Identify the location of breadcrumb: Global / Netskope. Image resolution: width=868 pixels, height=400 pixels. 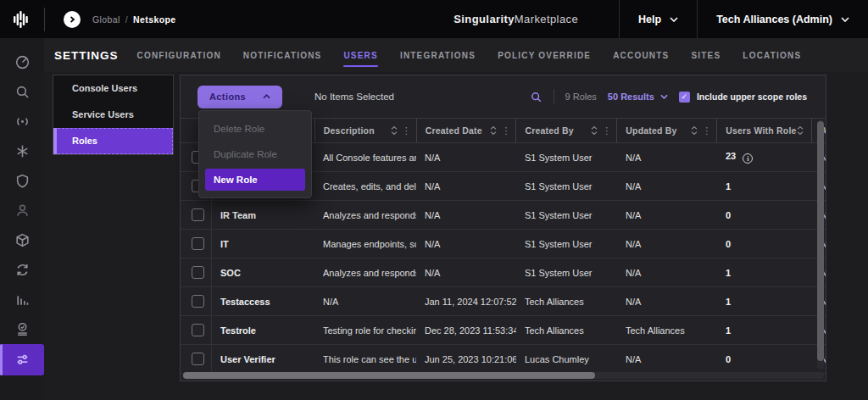
(134, 19).